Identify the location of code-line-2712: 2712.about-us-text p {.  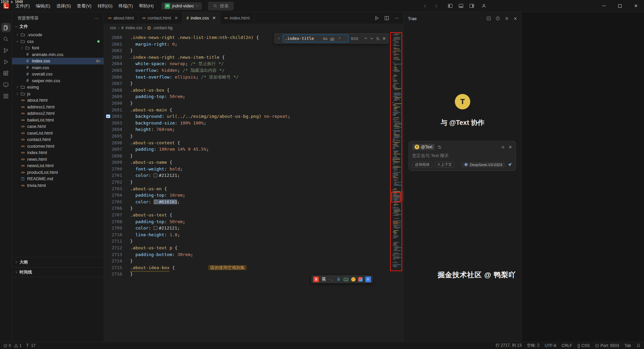
(248, 248).